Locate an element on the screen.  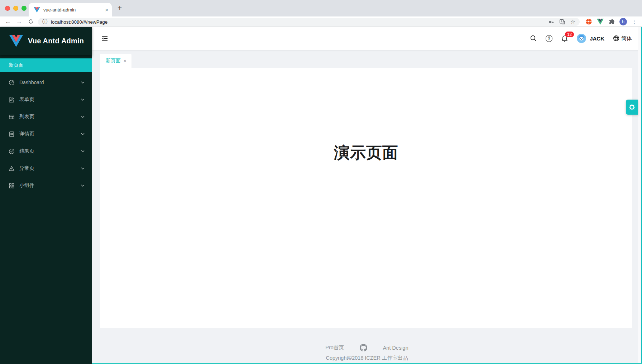
username-label: JACK is located at coordinates (597, 39).